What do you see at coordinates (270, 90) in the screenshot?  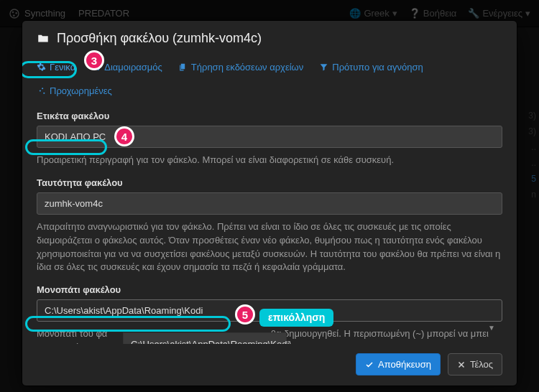 I see `tab-advanced: Προχωρημένες` at bounding box center [270, 90].